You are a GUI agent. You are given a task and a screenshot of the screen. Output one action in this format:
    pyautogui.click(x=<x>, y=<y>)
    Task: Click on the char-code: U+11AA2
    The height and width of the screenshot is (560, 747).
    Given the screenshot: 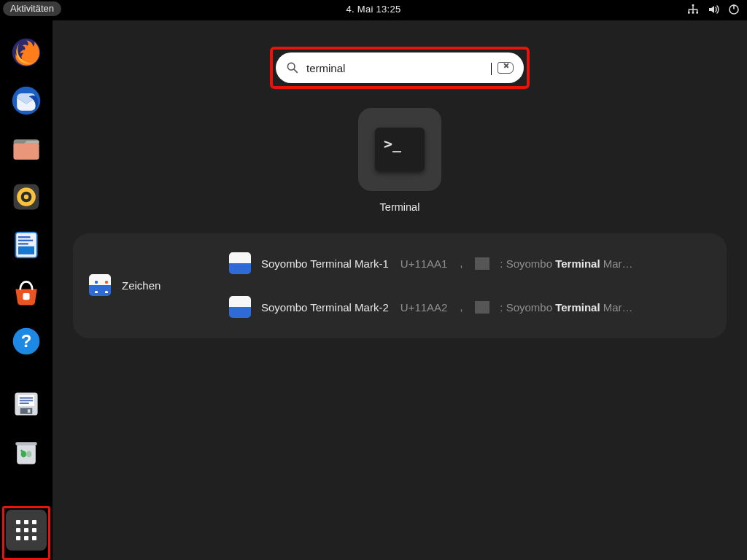 What is the action you would take?
    pyautogui.click(x=425, y=308)
    